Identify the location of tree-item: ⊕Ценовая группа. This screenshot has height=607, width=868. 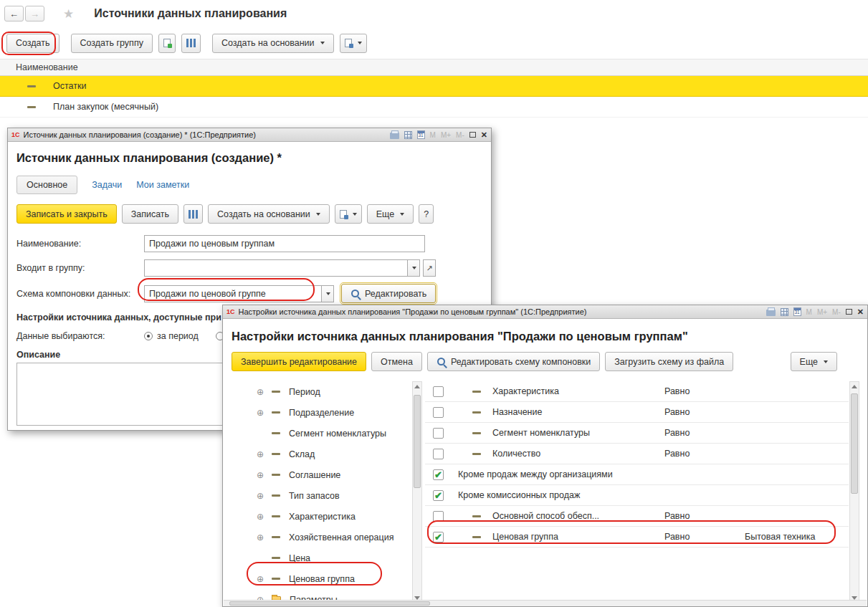
(317, 579).